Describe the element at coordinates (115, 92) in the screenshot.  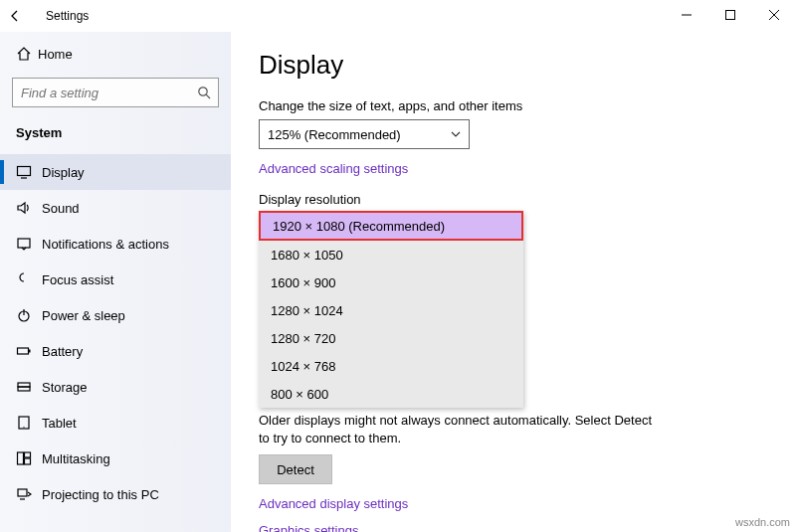
I see `search-box` at that location.